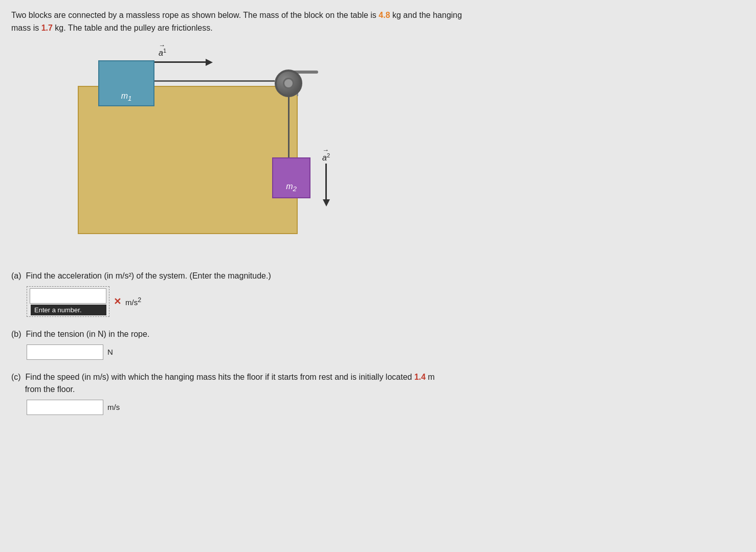 Image resolution: width=756 pixels, height=552 pixels. What do you see at coordinates (288, 127) in the screenshot?
I see `rope-vertical` at bounding box center [288, 127].